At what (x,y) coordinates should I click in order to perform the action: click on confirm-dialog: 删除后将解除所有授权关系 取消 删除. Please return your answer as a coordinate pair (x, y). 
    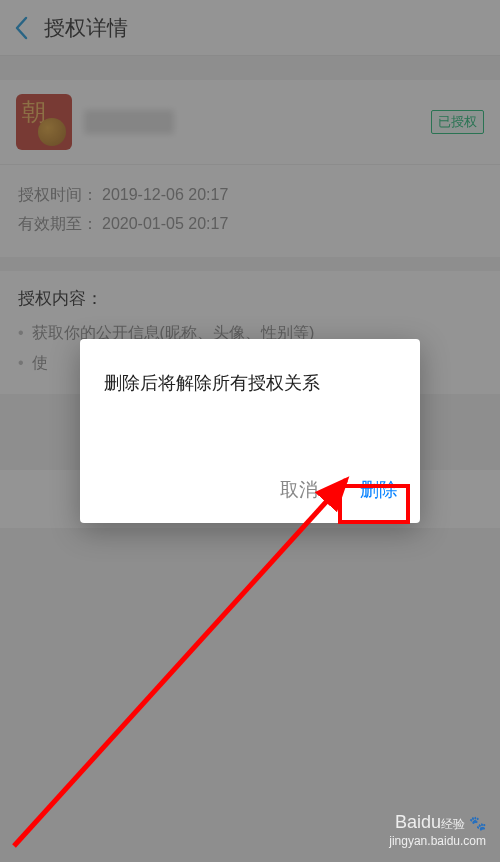
    Looking at the image, I should click on (250, 431).